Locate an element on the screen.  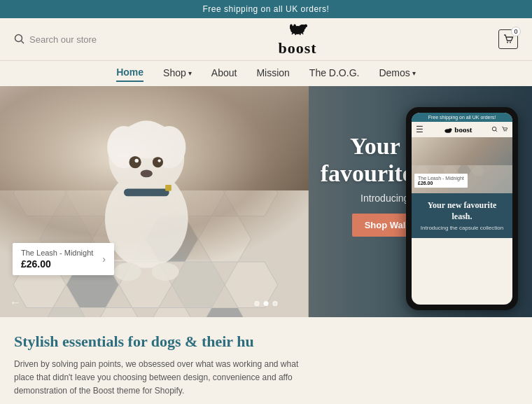
product-card-price: £26.00 is located at coordinates (57, 264).